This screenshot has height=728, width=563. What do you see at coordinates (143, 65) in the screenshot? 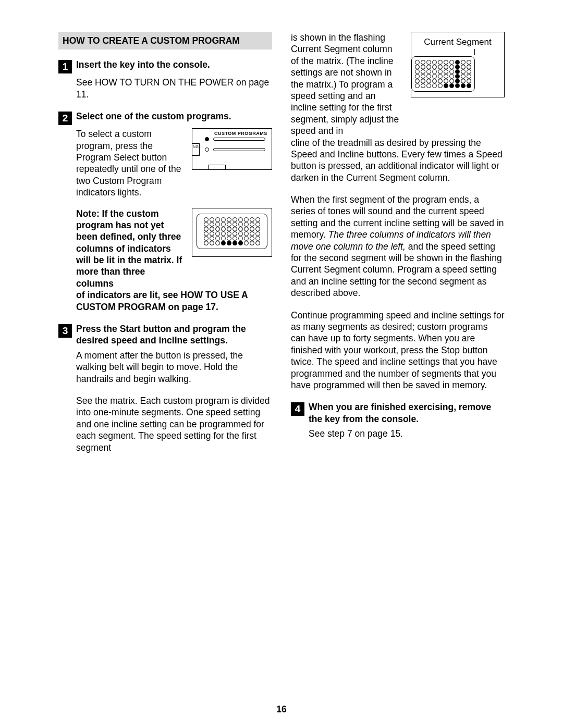
I see `step-1-title: Insert the key into the console.` at bounding box center [143, 65].